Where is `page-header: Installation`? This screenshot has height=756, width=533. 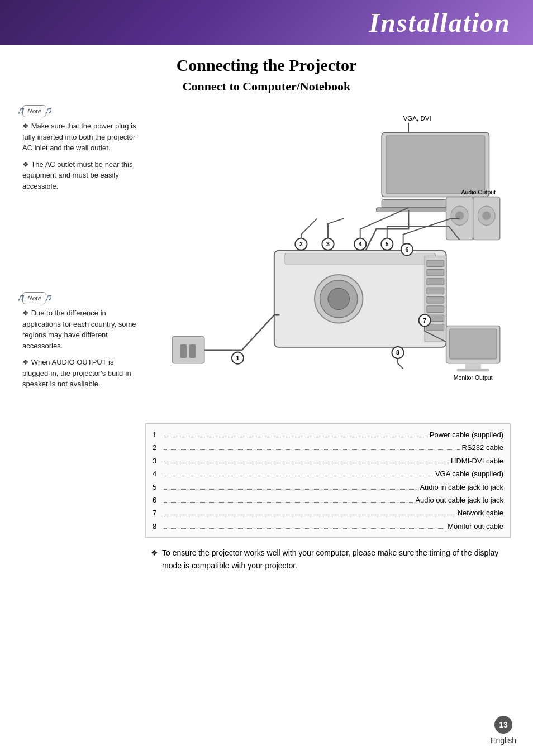 page-header: Installation is located at coordinates (266, 22).